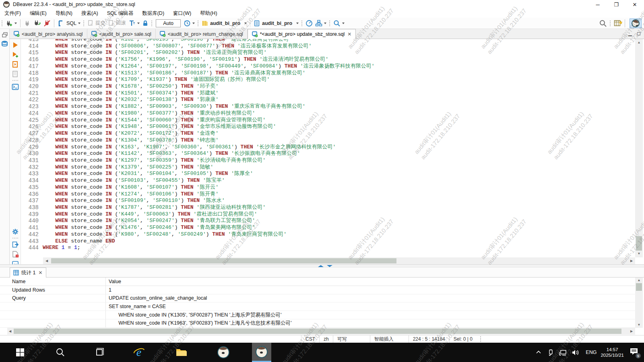 This screenshot has height=362, width=644. Describe the element at coordinates (90, 14) in the screenshot. I see `menu-item-3: 搜索(A)` at that location.